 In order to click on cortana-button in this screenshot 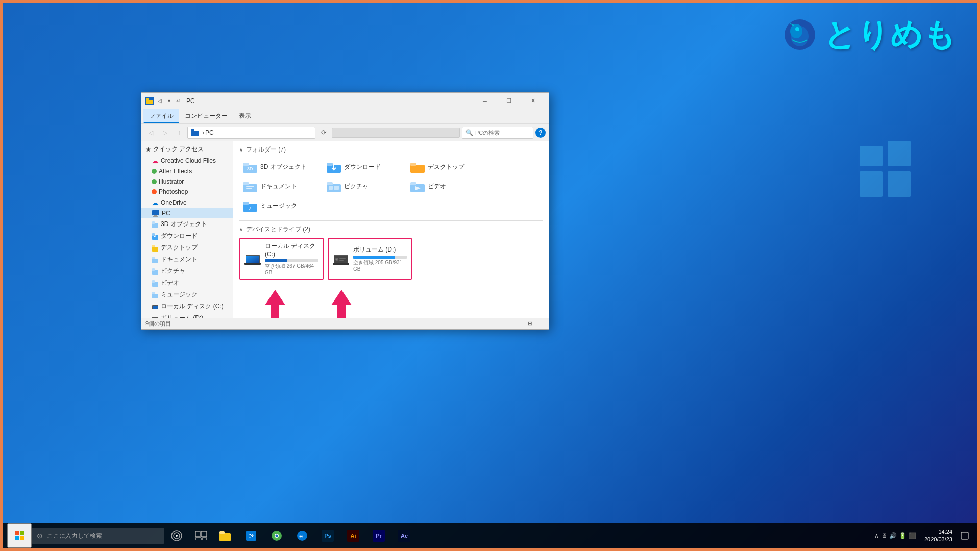, I will do `click(177, 536)`.